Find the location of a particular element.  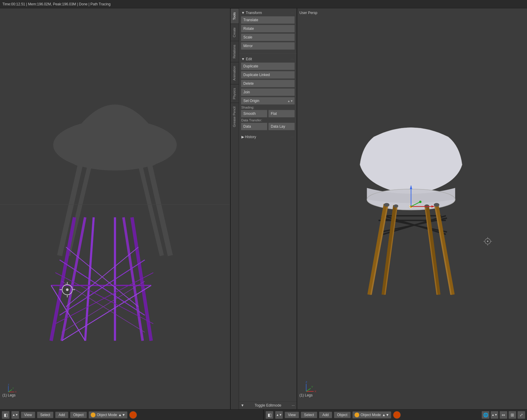

data-lay-button: Data Lay is located at coordinates (282, 126).